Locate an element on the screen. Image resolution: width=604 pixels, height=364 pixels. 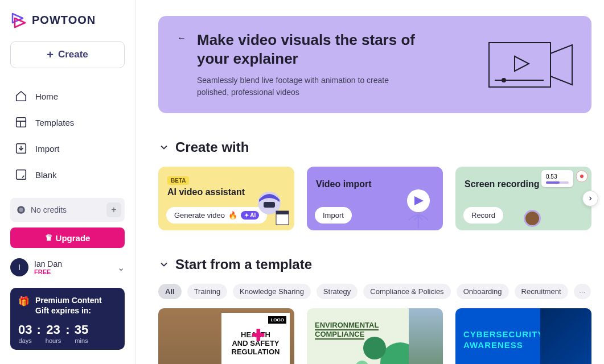
card-ai-assistant: BETA AI video assistant Generate video 🔥… is located at coordinates (227, 198).